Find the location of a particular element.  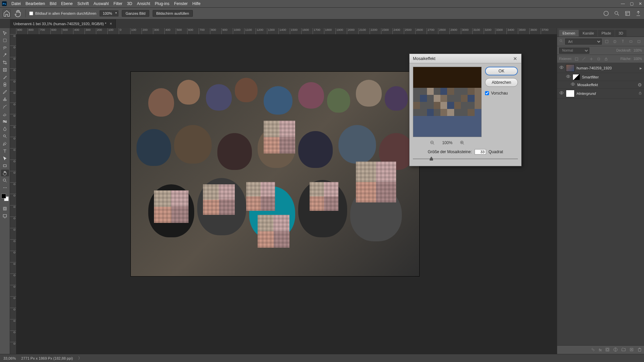

dialog-titlebar: Mosaikeffekt ✕ is located at coordinates (466, 59).